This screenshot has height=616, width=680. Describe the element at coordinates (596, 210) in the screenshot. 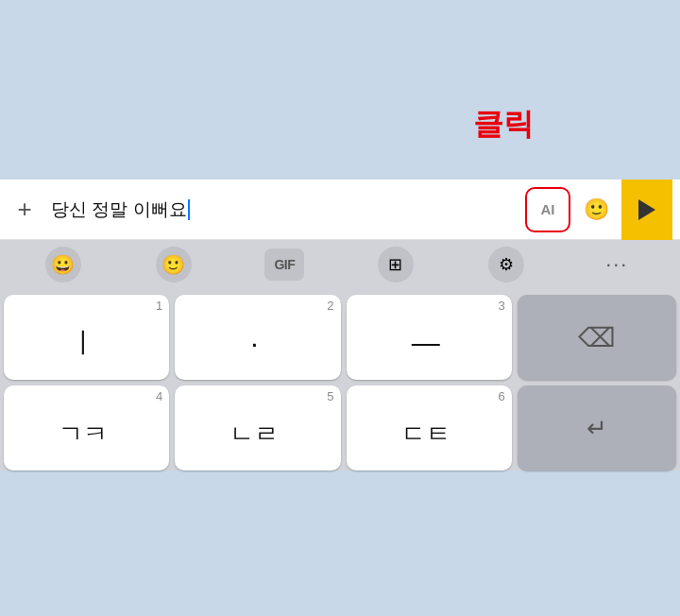

I see `emoji-button: 🙂` at that location.